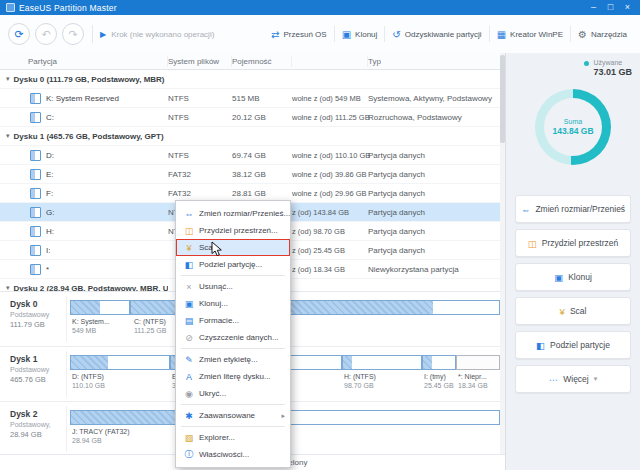 The image size is (640, 470). I want to click on resize-move-button: ⇔ Zmień rozmiar/Przenieś, so click(573, 209).